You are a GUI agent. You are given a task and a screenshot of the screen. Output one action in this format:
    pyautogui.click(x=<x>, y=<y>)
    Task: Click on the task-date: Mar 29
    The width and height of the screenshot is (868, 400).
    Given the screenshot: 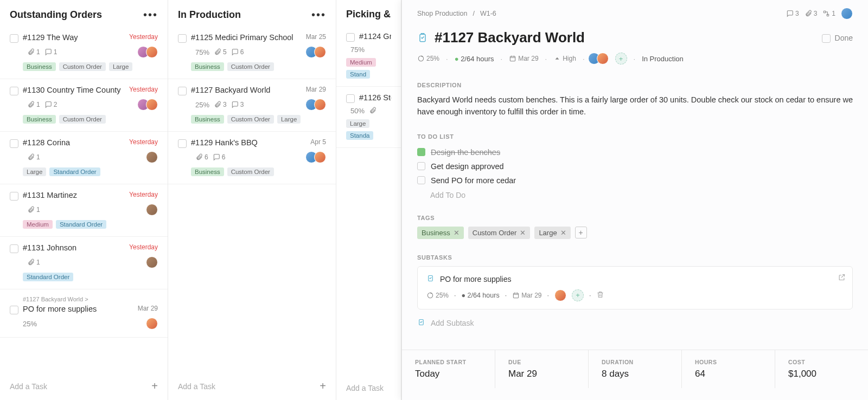 What is the action you would take?
    pyautogui.click(x=148, y=308)
    